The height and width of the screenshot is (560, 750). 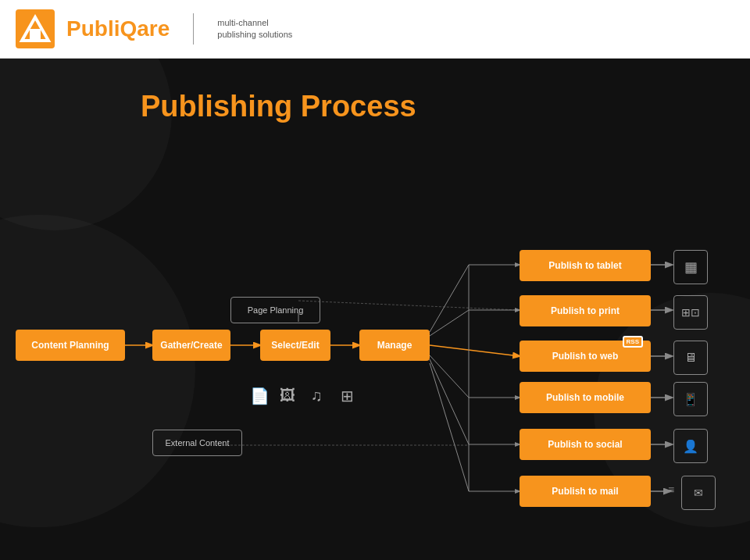 What do you see at coordinates (93, 28) in the screenshot?
I see `logo-publi: Publi` at bounding box center [93, 28].